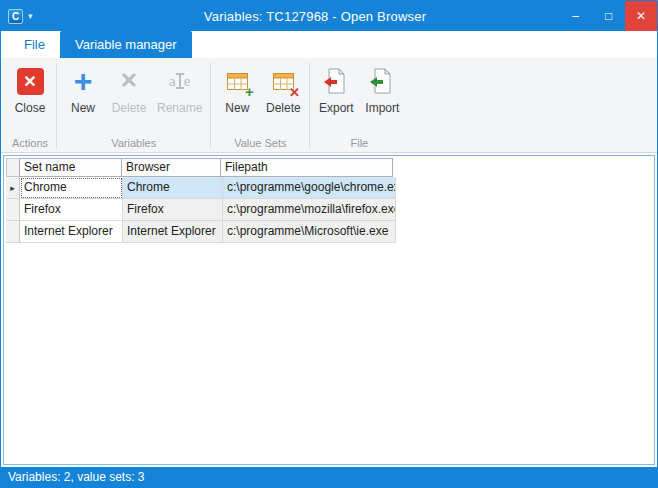 This screenshot has height=488, width=658. Describe the element at coordinates (329, 477) in the screenshot. I see `status-bar: Variables: 2, value sets: 3` at that location.